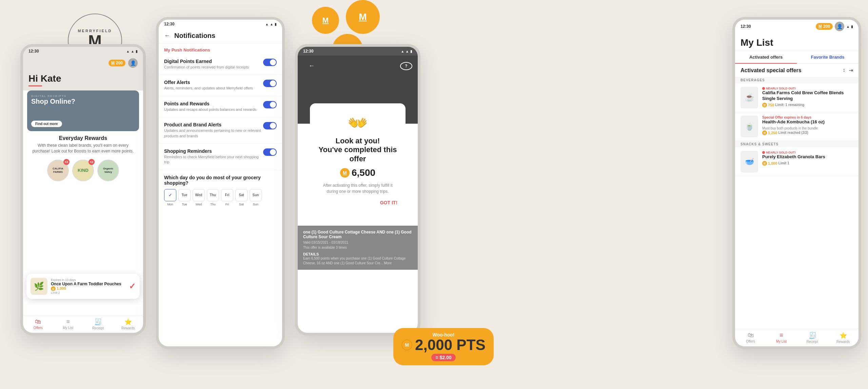  What do you see at coordinates (443, 357) in the screenshot?
I see `woohoo-dollar: = $2.00` at bounding box center [443, 357].